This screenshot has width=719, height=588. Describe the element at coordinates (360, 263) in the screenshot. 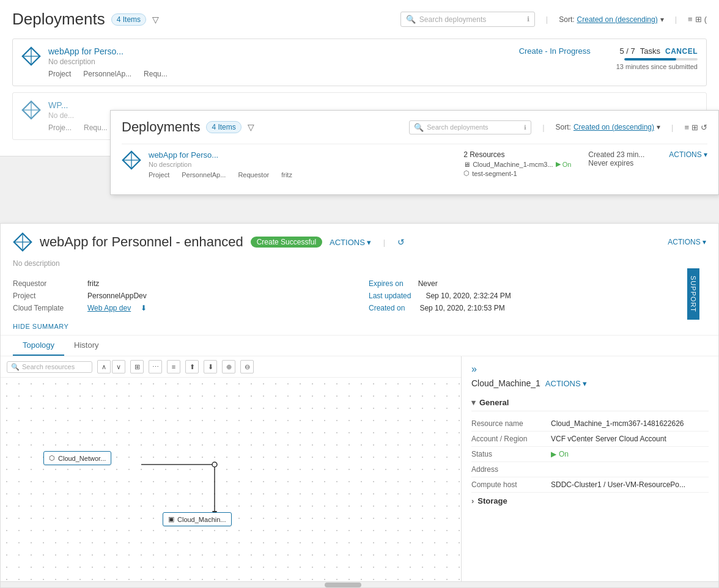

I see `main-description: No description` at that location.